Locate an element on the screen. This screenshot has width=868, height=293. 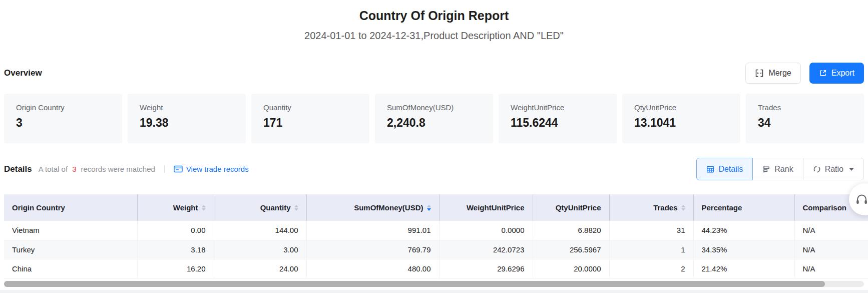
stat-card-origin-country: Origin Country 3 is located at coordinates (63, 118).